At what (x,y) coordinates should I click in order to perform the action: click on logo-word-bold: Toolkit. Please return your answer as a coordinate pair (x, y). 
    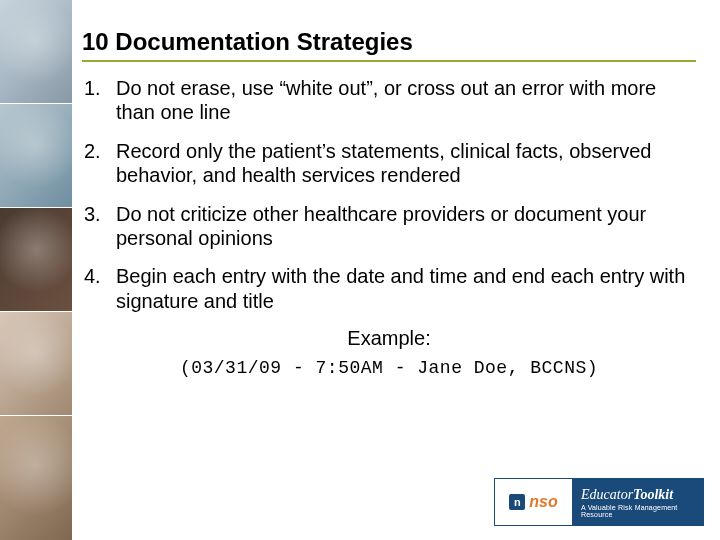
    Looking at the image, I should click on (653, 494).